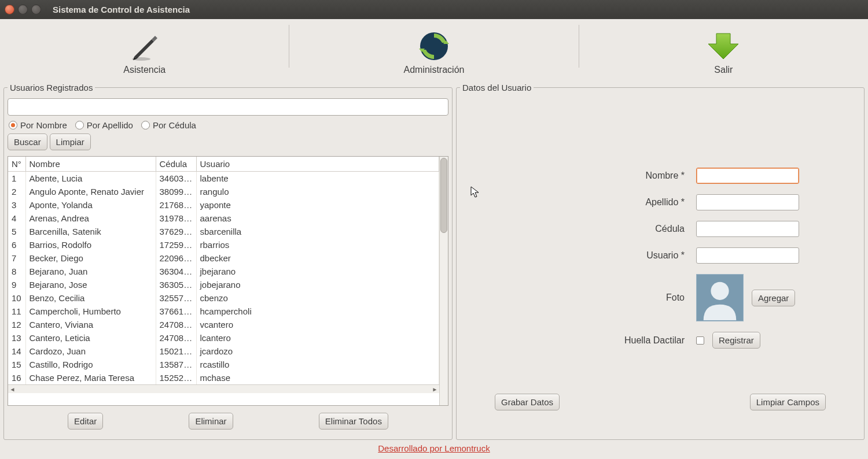 The width and height of the screenshot is (868, 459). Describe the element at coordinates (175, 125) in the screenshot. I see `radio-por-cedula-label: Por Cédula` at that location.